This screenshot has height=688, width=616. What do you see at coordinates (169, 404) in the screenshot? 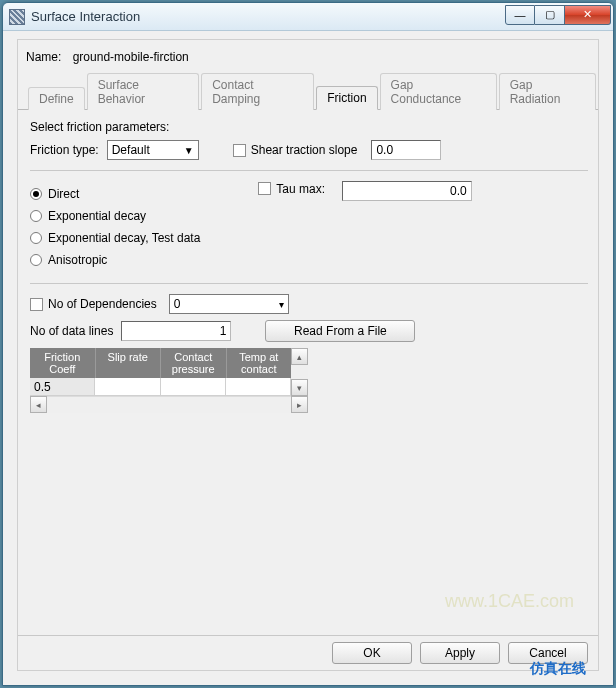
I see `table-hscroll: ◂ ▸` at bounding box center [169, 404].